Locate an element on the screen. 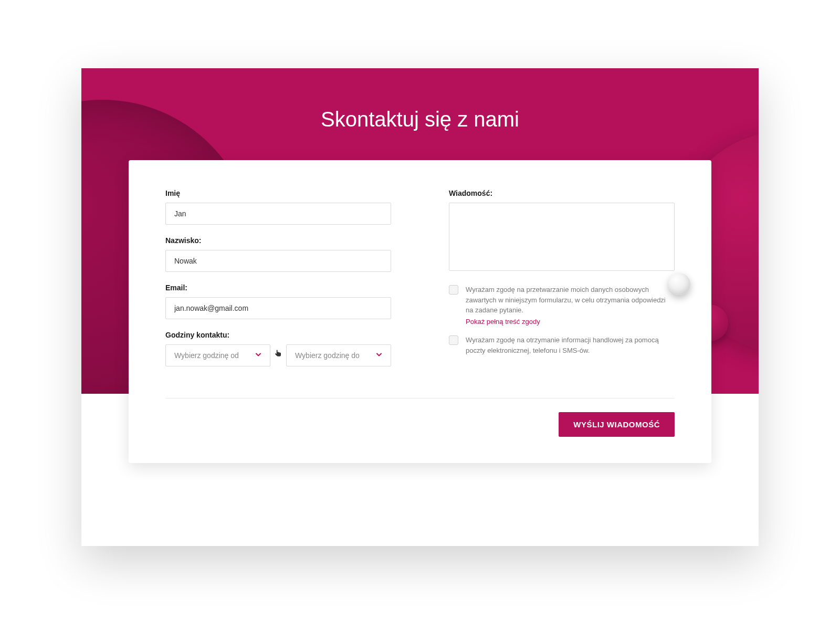  hour-to-placeholder: Wybierz godzinę do is located at coordinates (328, 355).